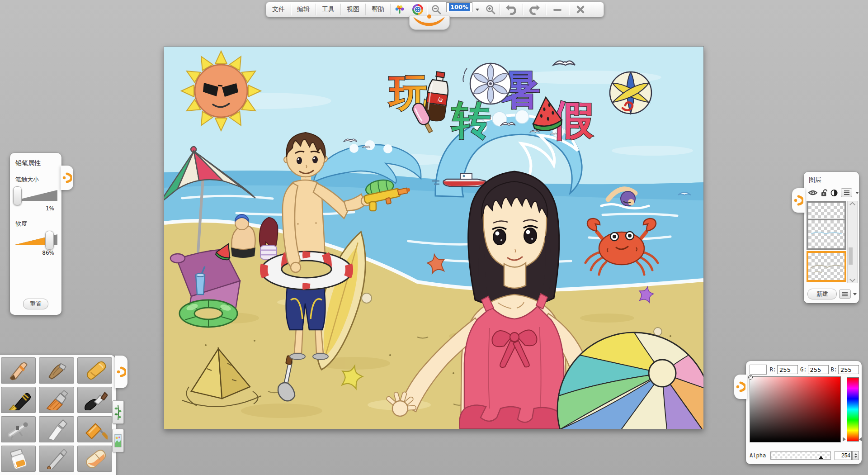  Describe the element at coordinates (95, 459) in the screenshot. I see `tool-eraser` at that location.